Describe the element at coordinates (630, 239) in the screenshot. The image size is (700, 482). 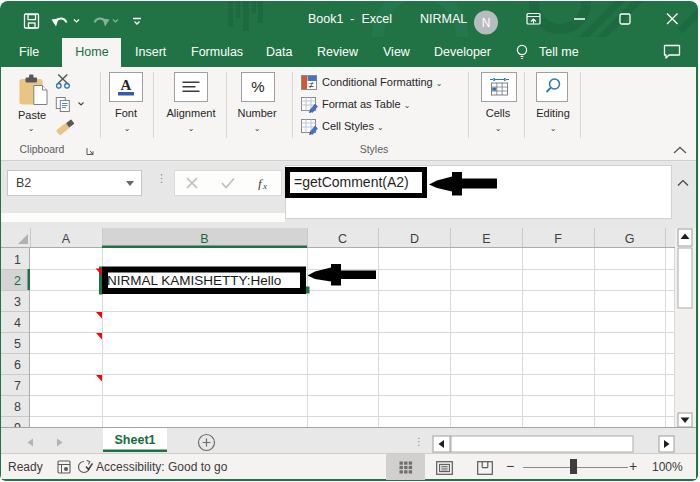
I see `svg-text: G` at that location.